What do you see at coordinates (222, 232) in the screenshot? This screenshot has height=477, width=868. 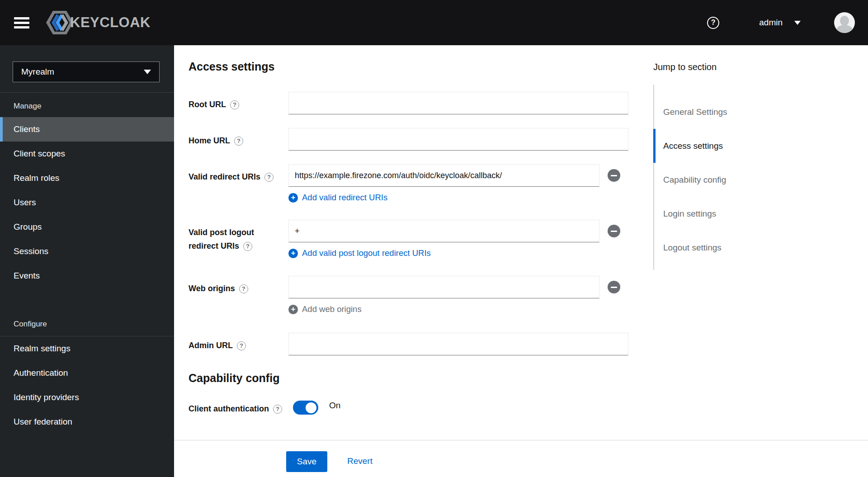 I see `post-logout-label-line1: Valid post logout` at bounding box center [222, 232].